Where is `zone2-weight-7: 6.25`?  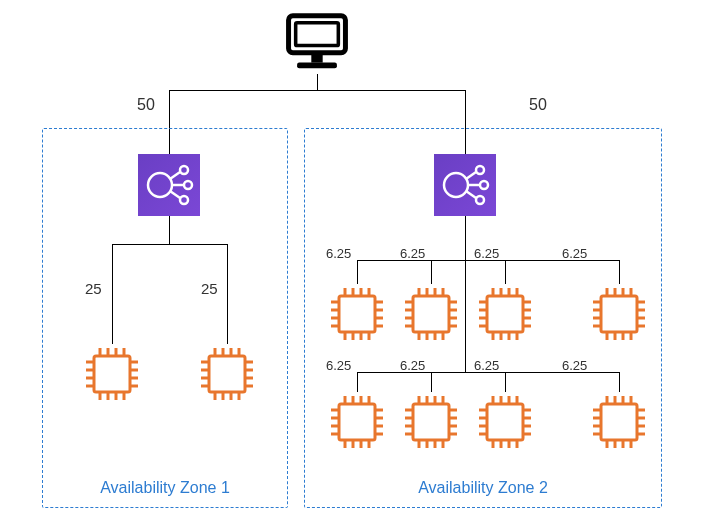
zone2-weight-7: 6.25 is located at coordinates (574, 366).